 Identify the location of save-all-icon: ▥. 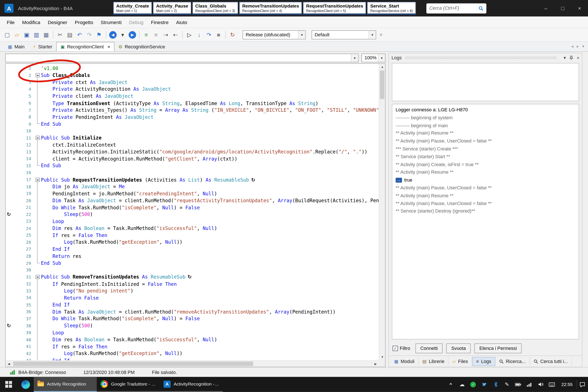
(36, 34).